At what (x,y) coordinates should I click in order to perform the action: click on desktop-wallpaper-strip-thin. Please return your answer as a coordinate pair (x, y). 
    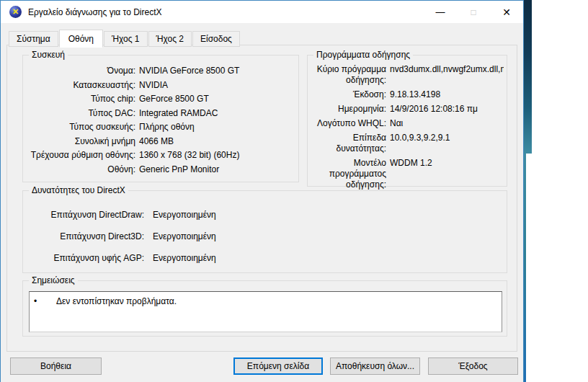
    Looking at the image, I should click on (525, 268).